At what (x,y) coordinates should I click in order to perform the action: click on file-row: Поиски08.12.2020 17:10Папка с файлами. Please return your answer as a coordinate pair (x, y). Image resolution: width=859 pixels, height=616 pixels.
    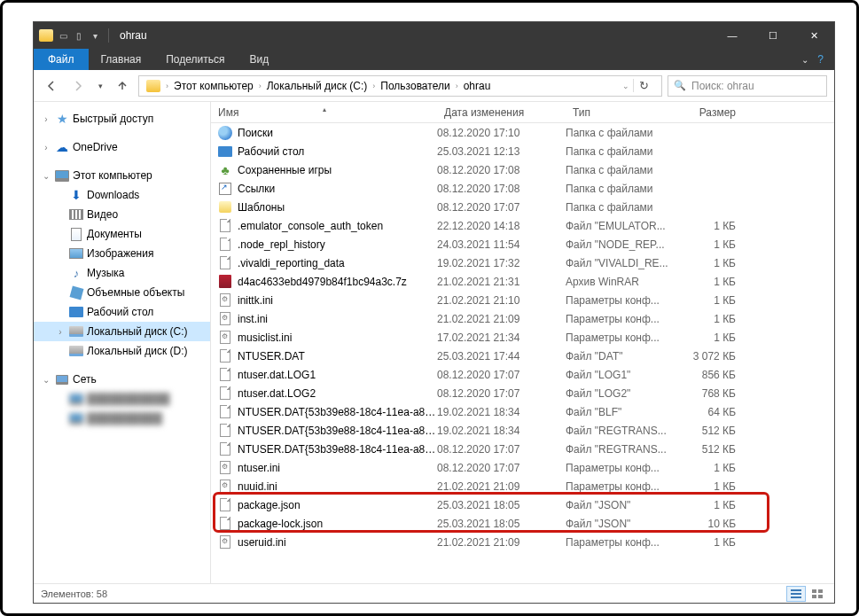
    Looking at the image, I should click on (523, 133).